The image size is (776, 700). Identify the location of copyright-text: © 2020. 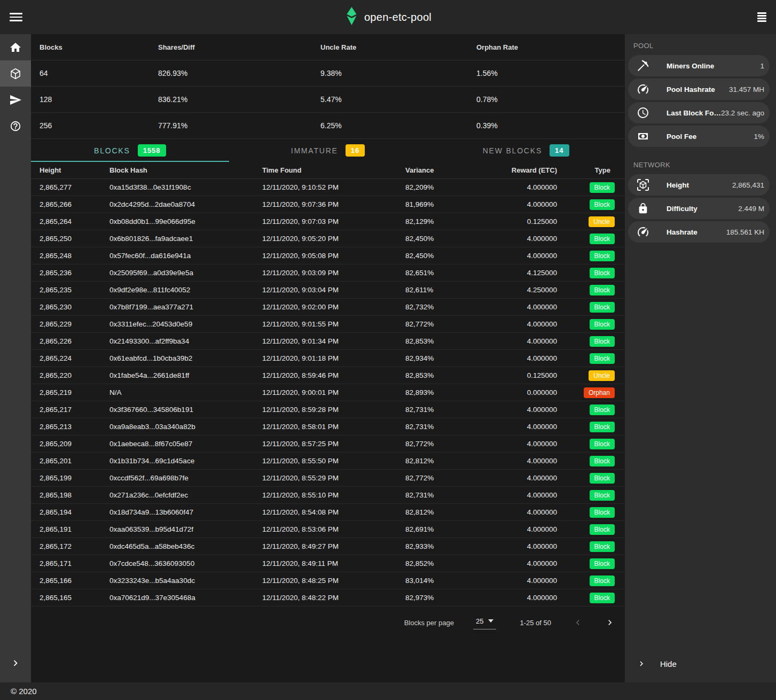
(23, 691).